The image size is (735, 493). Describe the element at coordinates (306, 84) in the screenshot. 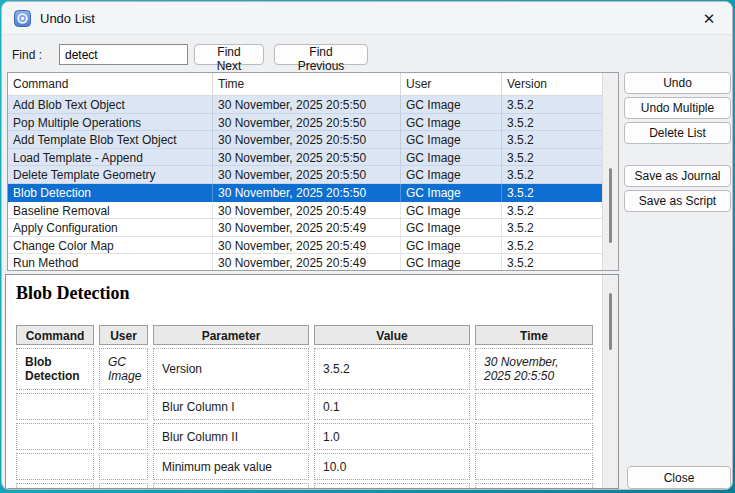

I see `undo-table-header: CommandTimeUserVersion` at that location.